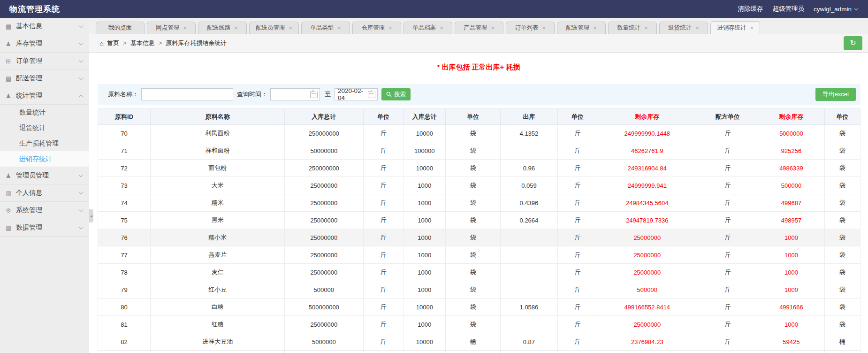 The height and width of the screenshot is (353, 868). What do you see at coordinates (853, 43) in the screenshot?
I see `refresh-button: ↻` at bounding box center [853, 43].